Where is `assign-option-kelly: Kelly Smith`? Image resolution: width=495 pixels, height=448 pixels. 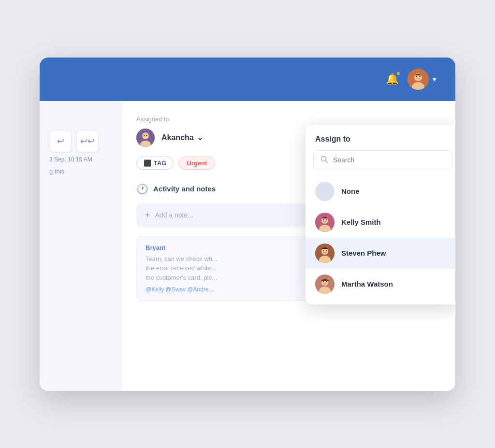 assign-option-kelly: Kelly Smith is located at coordinates (380, 222).